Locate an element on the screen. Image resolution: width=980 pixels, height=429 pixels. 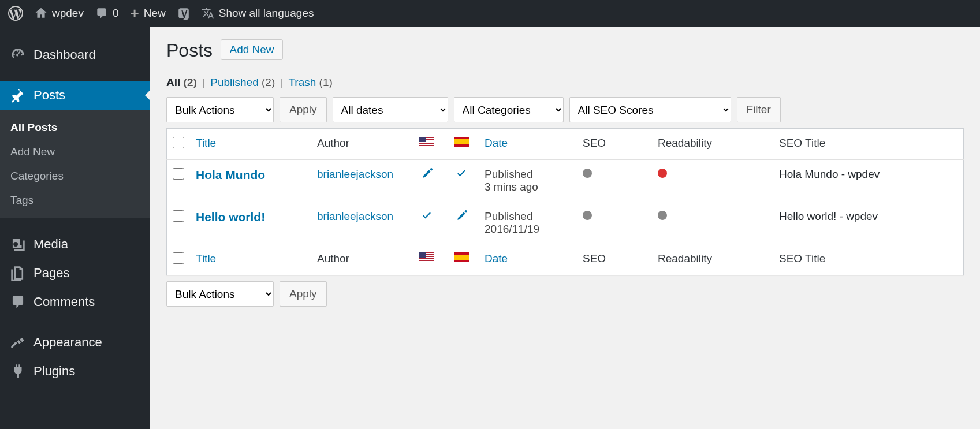
col-readability: Readability is located at coordinates (713, 144).